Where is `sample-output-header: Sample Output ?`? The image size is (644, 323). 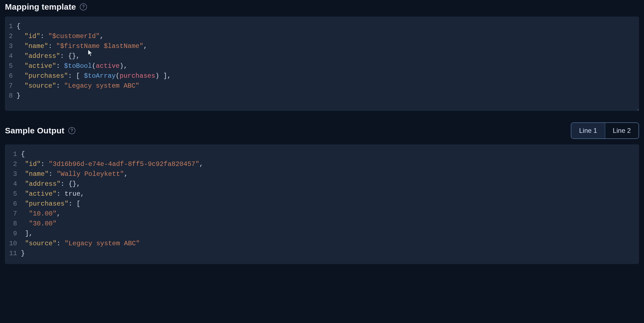
sample-output-header: Sample Output ? is located at coordinates (40, 131).